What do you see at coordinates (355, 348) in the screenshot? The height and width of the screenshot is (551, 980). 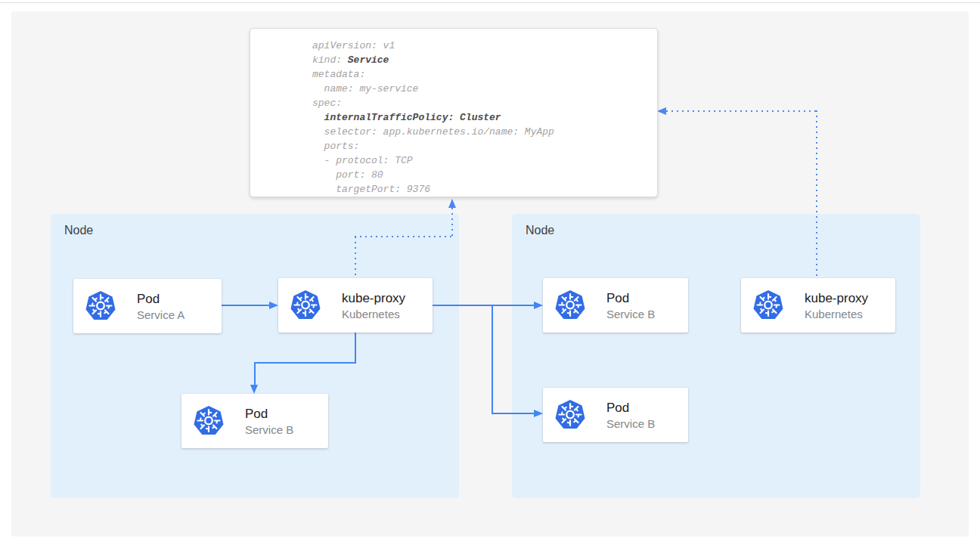 I see `arrow-kube-proxy-down` at bounding box center [355, 348].